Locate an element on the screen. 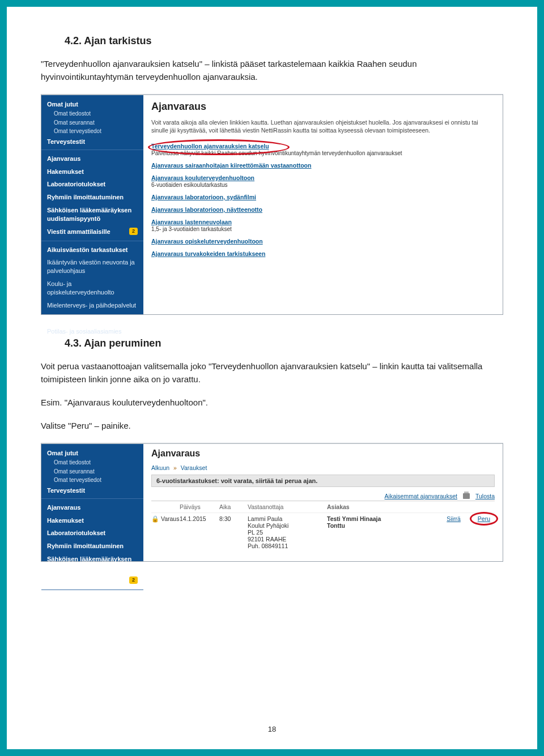  table-row: 🔒 Varaus 14.1.2015 8:30 Lammi Paula Koul… is located at coordinates (323, 532).